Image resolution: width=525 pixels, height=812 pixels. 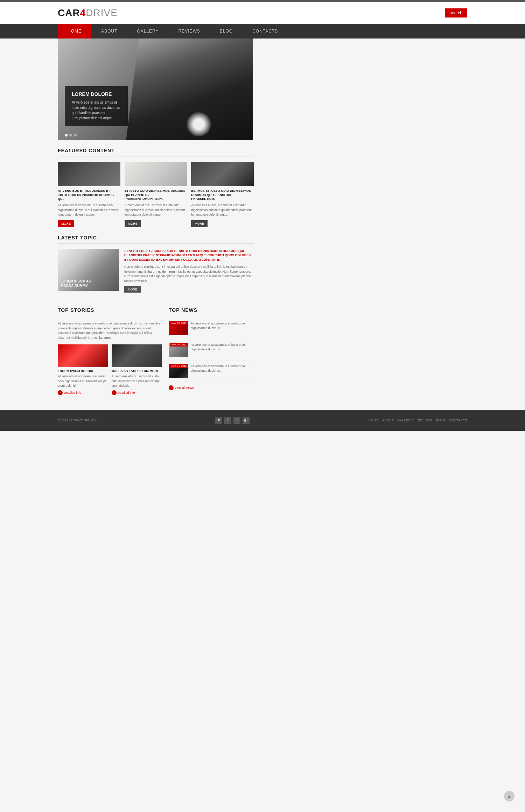 I want to click on search-button: search, so click(x=456, y=13).